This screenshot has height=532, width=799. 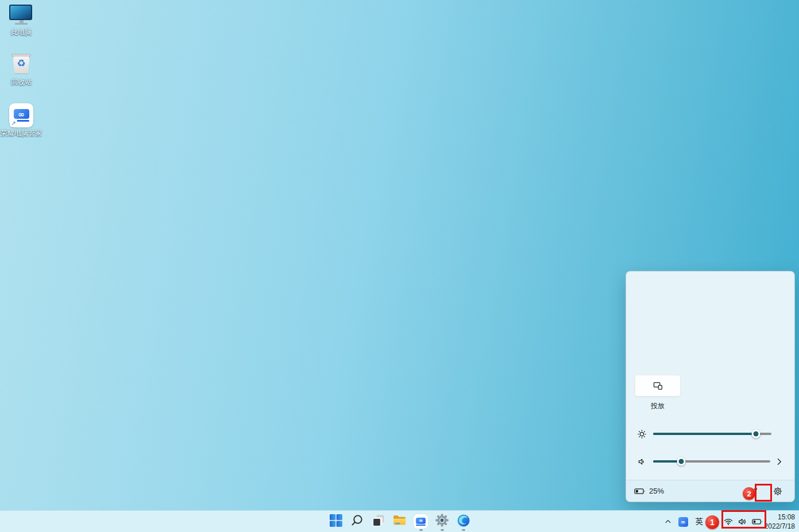 I want to click on desktop-icon-this-pc: 此电脑, so click(x=21, y=21).